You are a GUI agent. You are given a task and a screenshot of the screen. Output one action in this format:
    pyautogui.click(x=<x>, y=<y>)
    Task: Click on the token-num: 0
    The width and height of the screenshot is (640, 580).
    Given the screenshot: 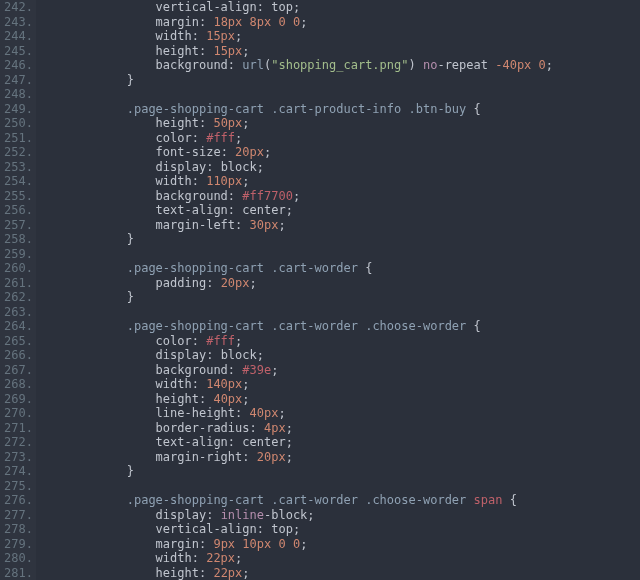 What is the action you would take?
    pyautogui.click(x=282, y=544)
    